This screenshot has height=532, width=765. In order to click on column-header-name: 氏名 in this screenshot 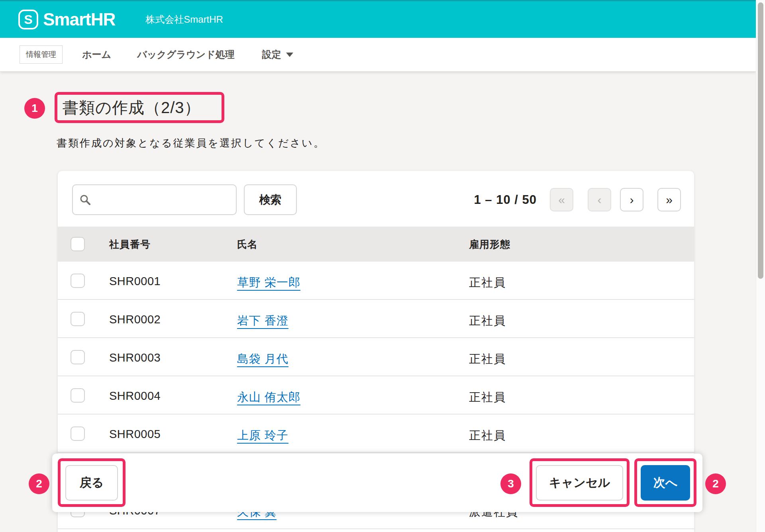, I will do `click(247, 244)`.